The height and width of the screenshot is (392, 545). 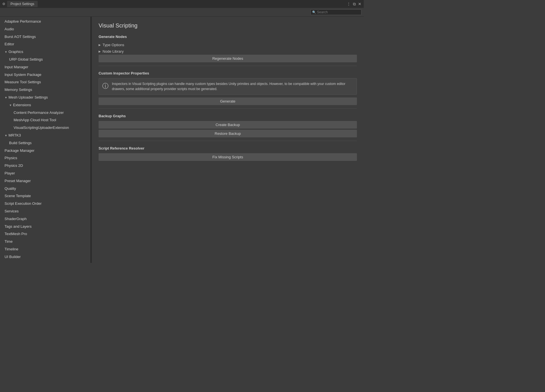 What do you see at coordinates (45, 128) in the screenshot?
I see `sidebar-item-visual-scripting-ext: VisualScriptingUploaderExtension` at bounding box center [45, 128].